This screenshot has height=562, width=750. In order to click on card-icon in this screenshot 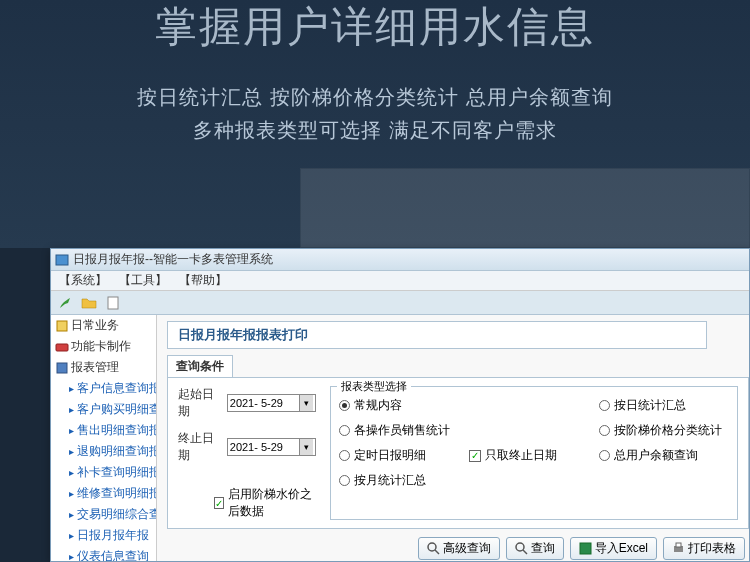, I will do `click(62, 347)`.